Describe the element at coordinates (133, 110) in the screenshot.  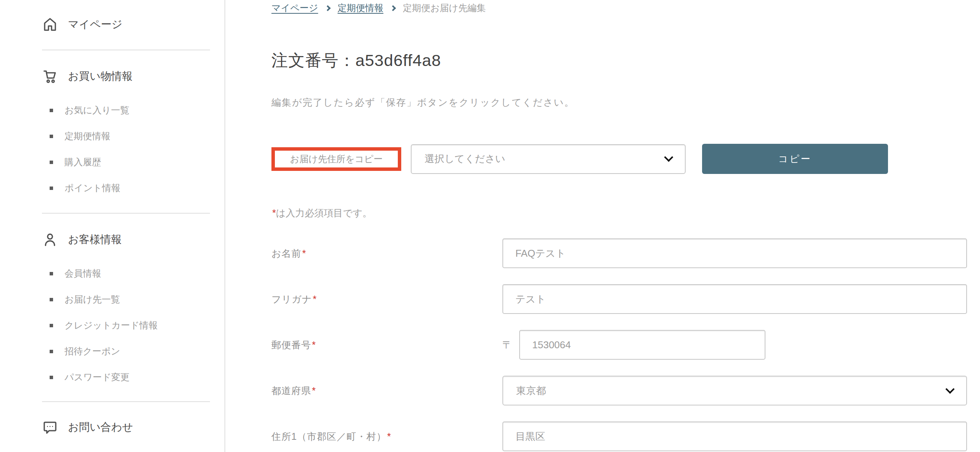
I see `sidebar-item-favorites: お気に入り一覧` at that location.